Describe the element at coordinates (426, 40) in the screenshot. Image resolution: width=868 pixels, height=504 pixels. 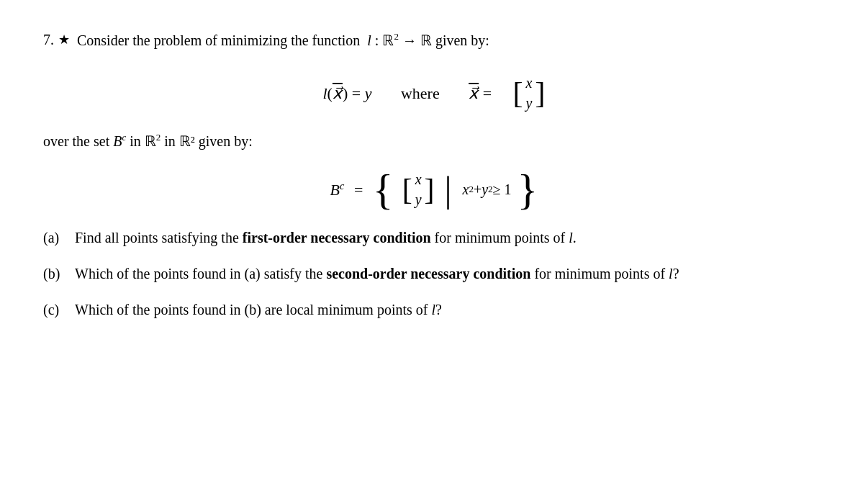
I see `function-desc: l : ℝ2 → ℝ given by:` at that location.